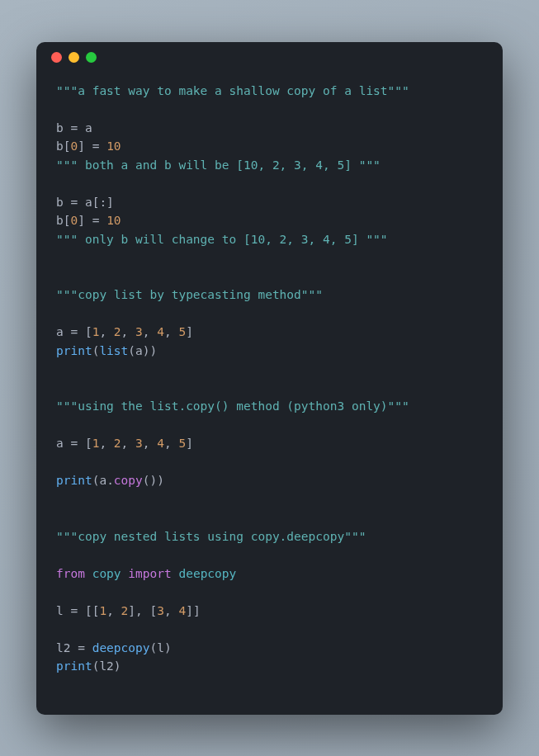  Describe the element at coordinates (149, 574) in the screenshot. I see `keyword: import` at that location.